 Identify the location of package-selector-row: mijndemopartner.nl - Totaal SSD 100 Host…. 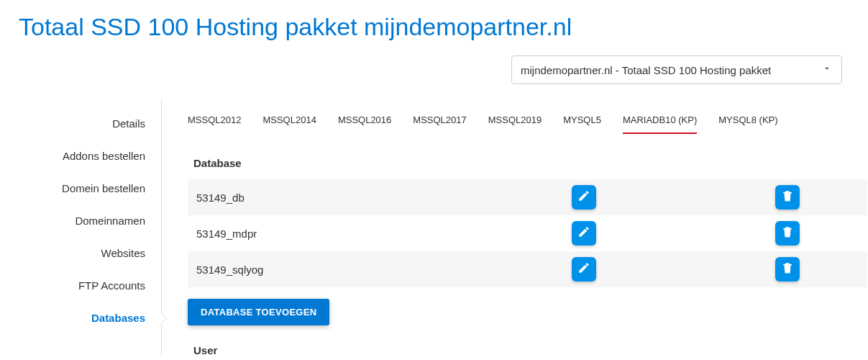
(434, 73).